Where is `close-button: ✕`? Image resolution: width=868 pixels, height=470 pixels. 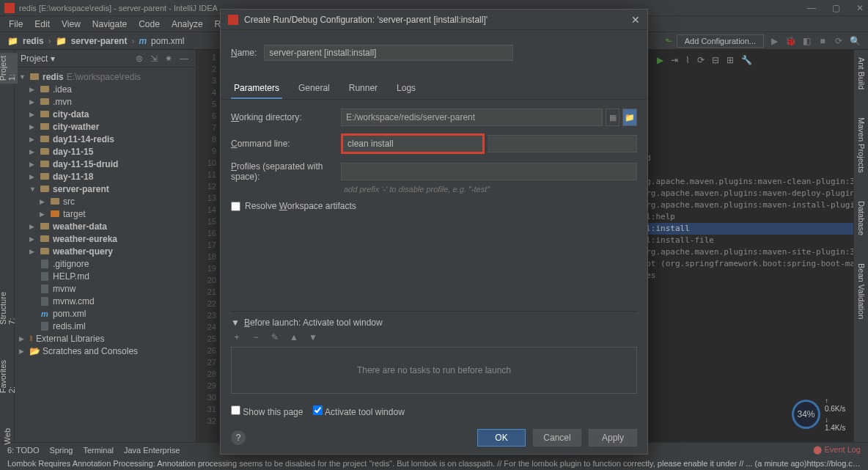 close-button: ✕ is located at coordinates (860, 8).